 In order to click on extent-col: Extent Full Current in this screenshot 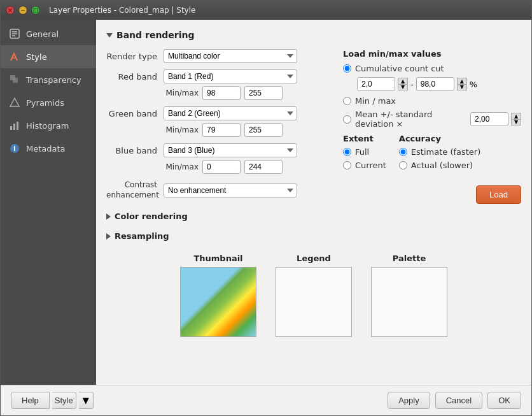, I will do `click(365, 154)`.